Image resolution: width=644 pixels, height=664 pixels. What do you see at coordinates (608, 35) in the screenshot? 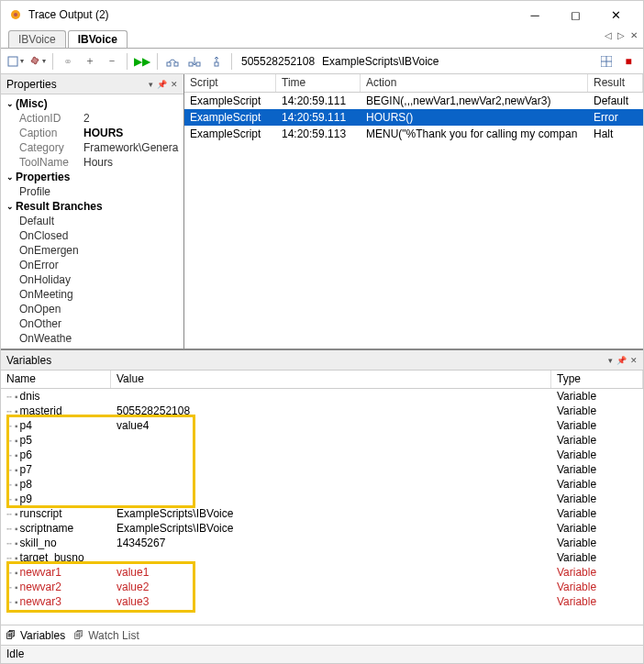
I see `tab-prev-icon: ◁` at bounding box center [608, 35].